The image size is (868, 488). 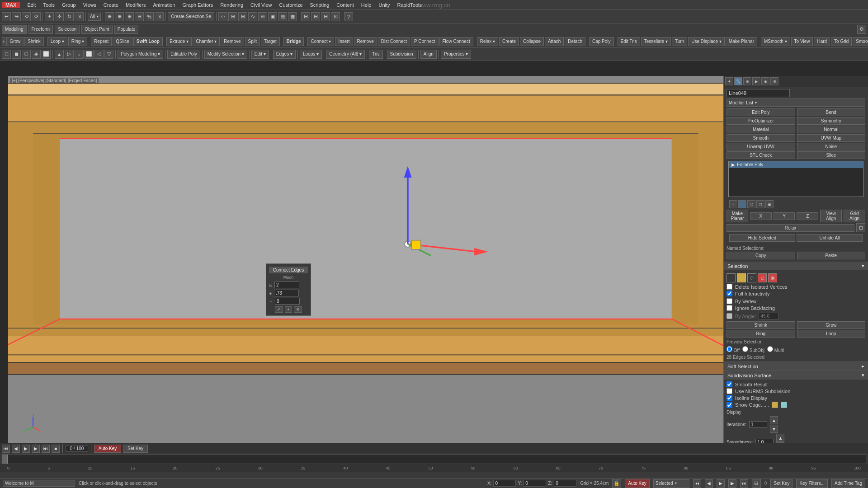 What do you see at coordinates (758, 425) in the screenshot?
I see `iter-input` at bounding box center [758, 425].